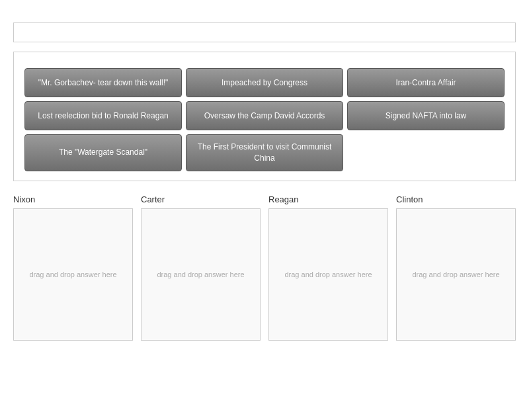 The height and width of the screenshot is (420, 529). Describe the element at coordinates (73, 200) in the screenshot. I see `drop-zone-label-nixon: Nixon` at that location.